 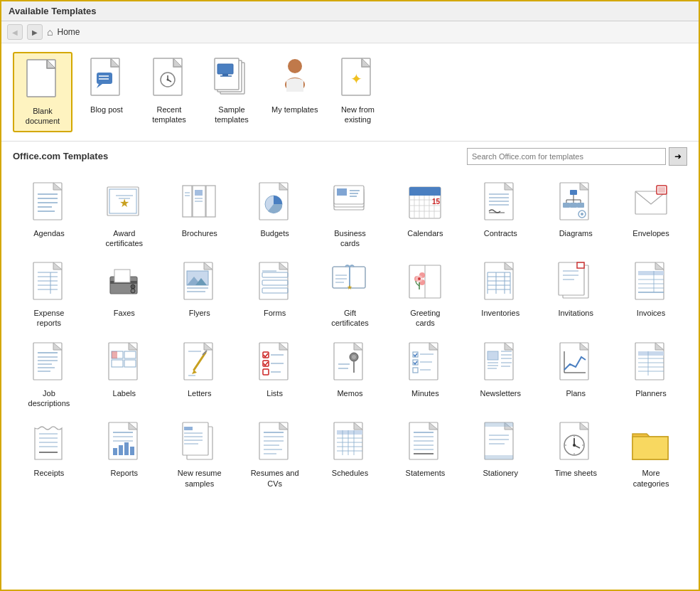 What do you see at coordinates (500, 363) in the screenshot?
I see `newsletters-icon-area` at bounding box center [500, 363].